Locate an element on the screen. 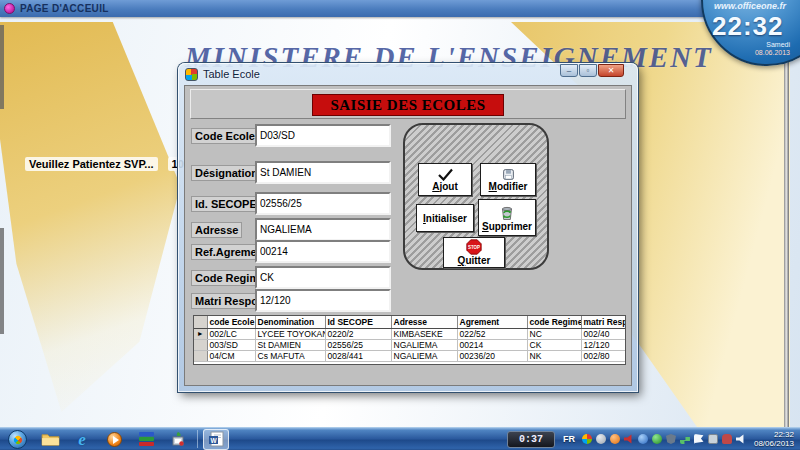  gadget-site-label: www.officeone.fr is located at coordinates (750, 6).